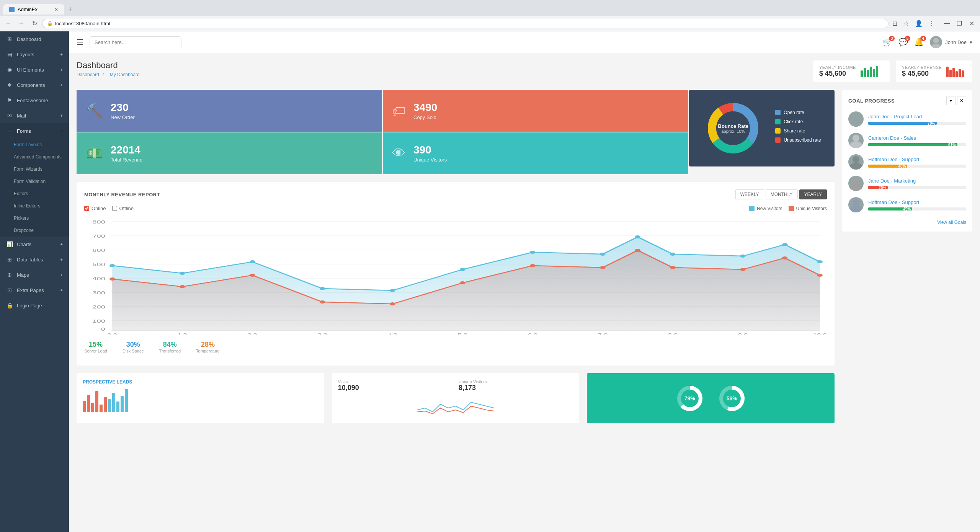 This screenshot has height=532, width=980. What do you see at coordinates (951, 42) in the screenshot?
I see `user-menu: John Doe ▾` at bounding box center [951, 42].